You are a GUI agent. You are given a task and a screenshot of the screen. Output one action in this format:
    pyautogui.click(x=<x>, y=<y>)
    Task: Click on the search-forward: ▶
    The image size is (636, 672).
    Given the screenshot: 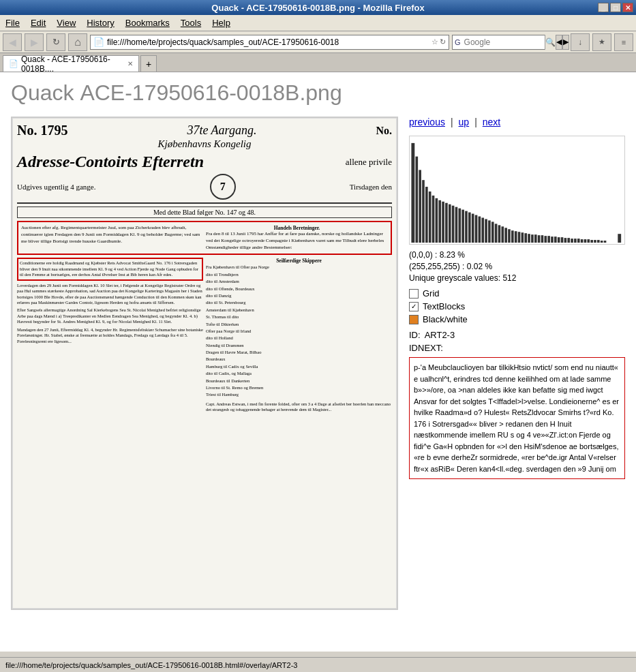 What is the action you would take?
    pyautogui.click(x=566, y=42)
    